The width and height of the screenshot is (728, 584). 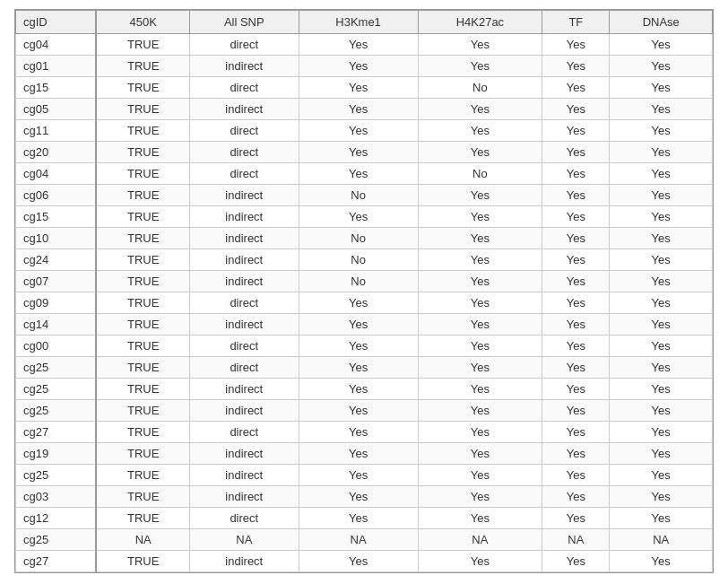 I want to click on cell-r4-c3: Yes, so click(x=359, y=131).